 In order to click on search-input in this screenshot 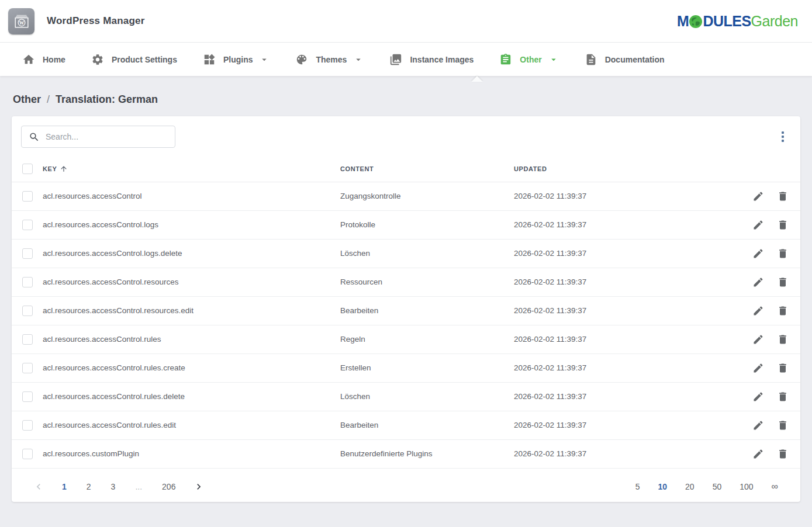, I will do `click(106, 137)`.